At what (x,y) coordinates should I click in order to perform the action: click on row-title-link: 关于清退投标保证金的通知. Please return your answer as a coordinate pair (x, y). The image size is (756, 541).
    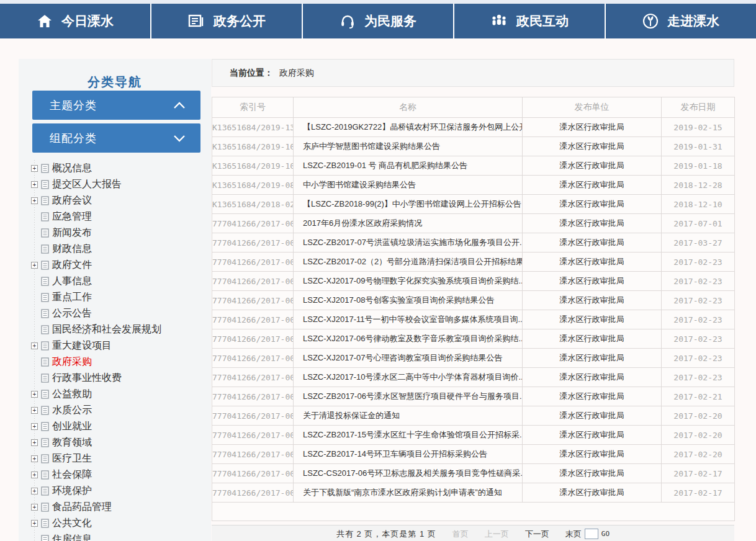
    Looking at the image, I should click on (408, 416).